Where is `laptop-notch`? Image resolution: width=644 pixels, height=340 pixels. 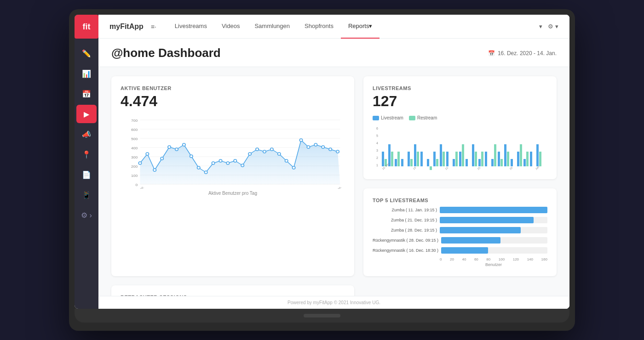
laptop-notch is located at coordinates (322, 316).